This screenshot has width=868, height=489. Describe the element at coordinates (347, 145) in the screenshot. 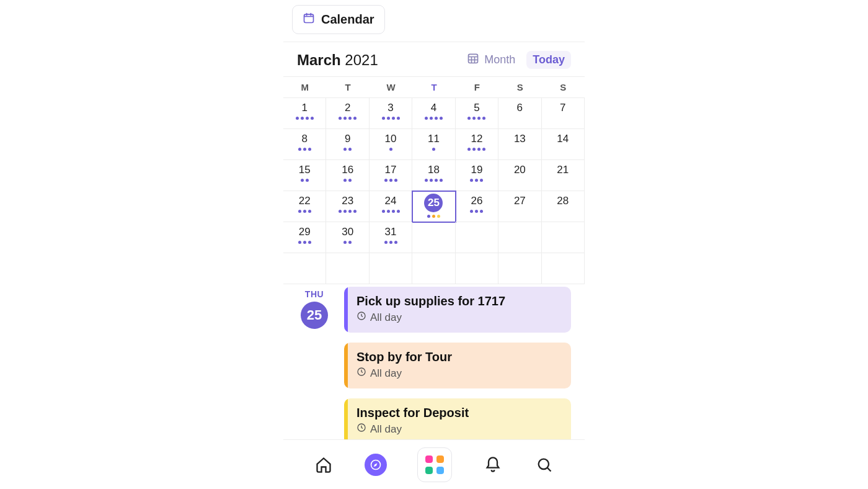

I see `day-cell: 9` at that location.